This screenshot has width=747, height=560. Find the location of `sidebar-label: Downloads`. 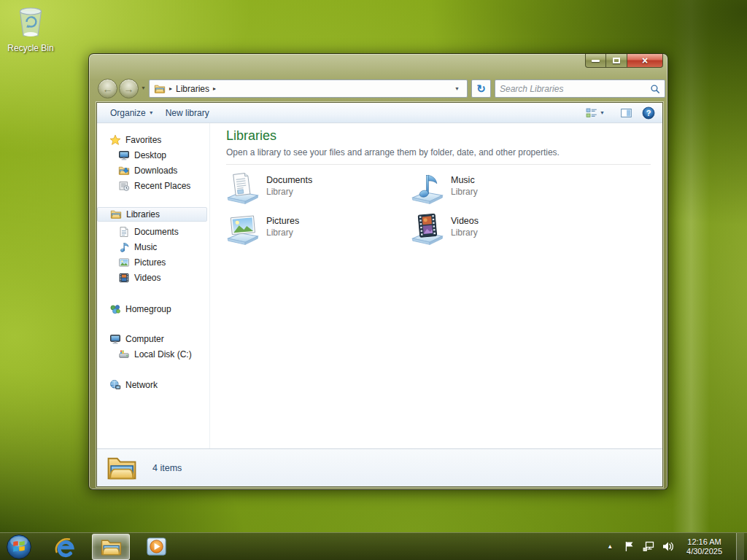

sidebar-label: Downloads is located at coordinates (156, 171).